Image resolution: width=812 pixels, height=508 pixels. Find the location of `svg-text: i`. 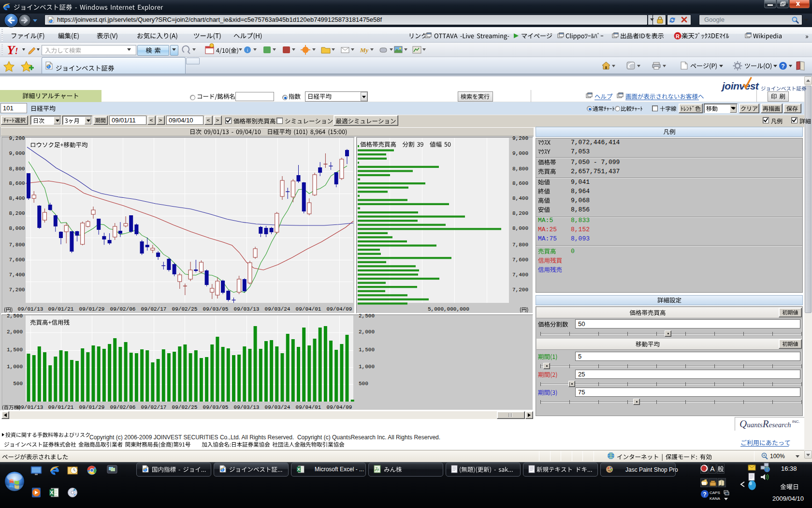

svg-text: i is located at coordinates (247, 50).